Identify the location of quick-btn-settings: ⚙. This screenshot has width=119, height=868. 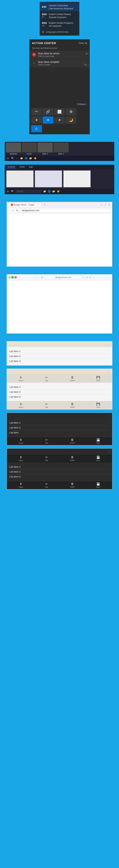
(71, 112).